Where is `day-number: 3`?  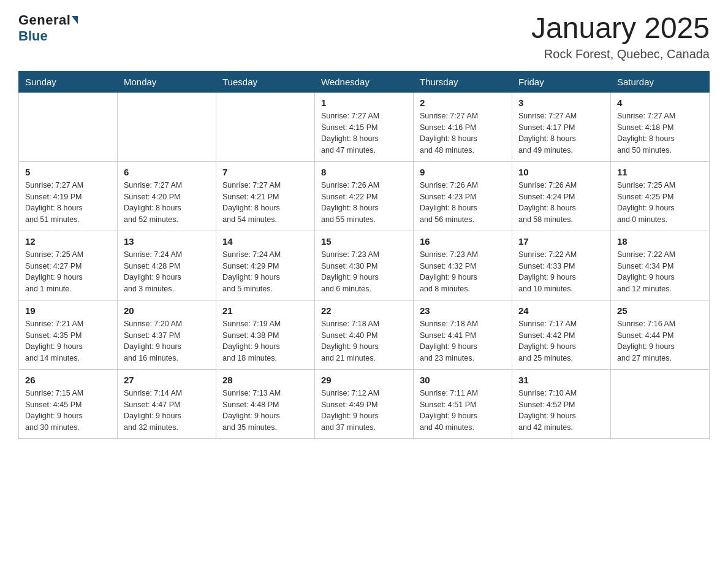 day-number: 3 is located at coordinates (561, 103).